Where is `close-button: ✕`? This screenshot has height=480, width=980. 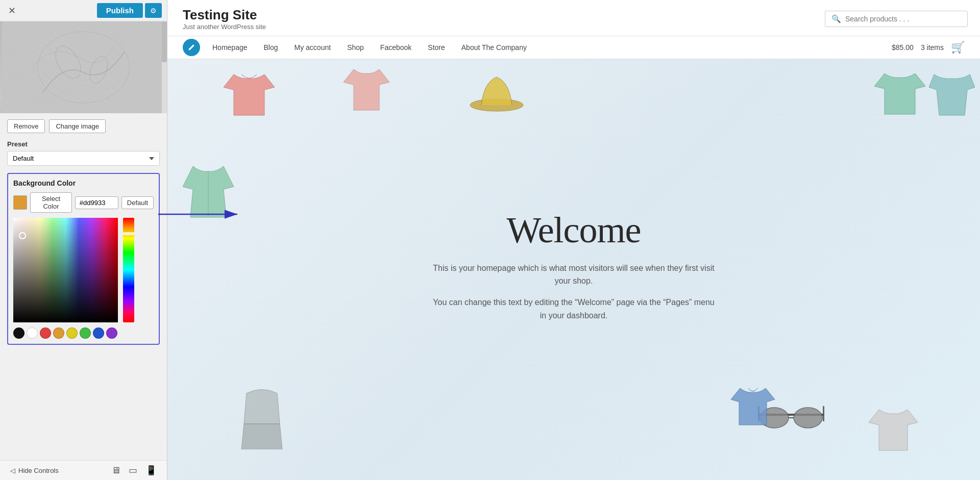 close-button: ✕ is located at coordinates (12, 11).